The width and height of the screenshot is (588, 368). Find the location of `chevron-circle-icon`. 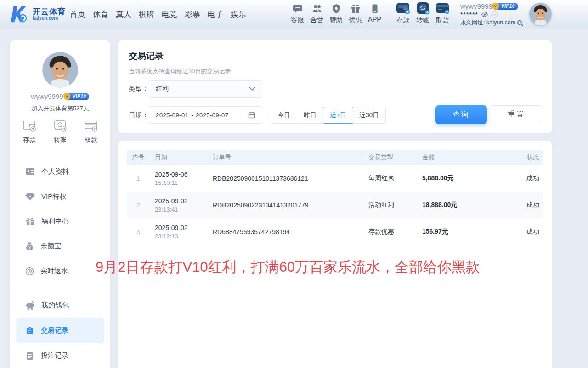

chevron-circle-icon is located at coordinates (494, 15).